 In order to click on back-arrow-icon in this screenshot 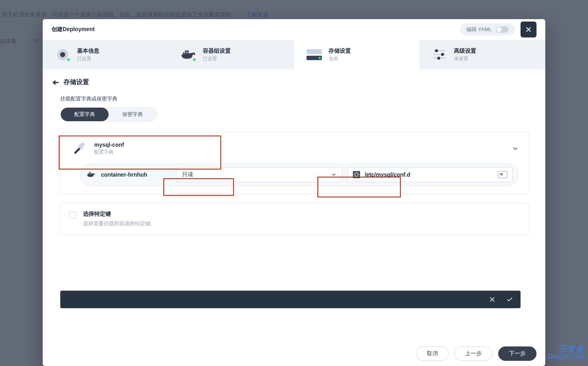, I will do `click(55, 83)`.